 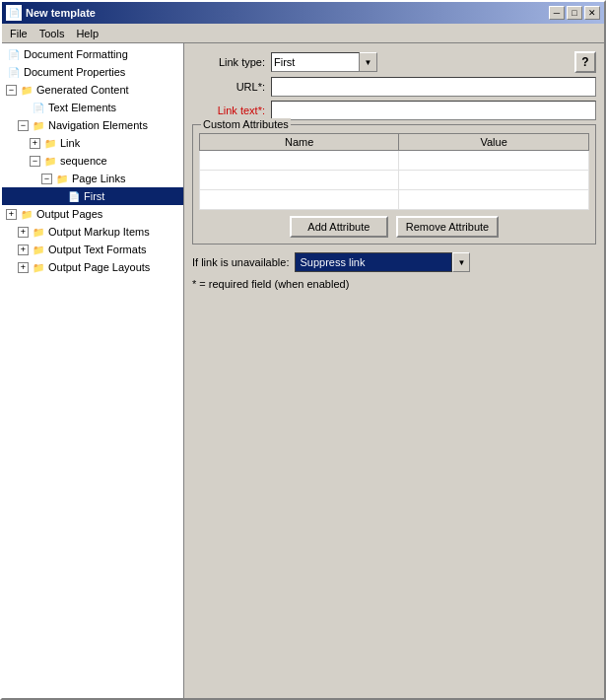 I want to click on attributes-table-body, so click(x=394, y=180).